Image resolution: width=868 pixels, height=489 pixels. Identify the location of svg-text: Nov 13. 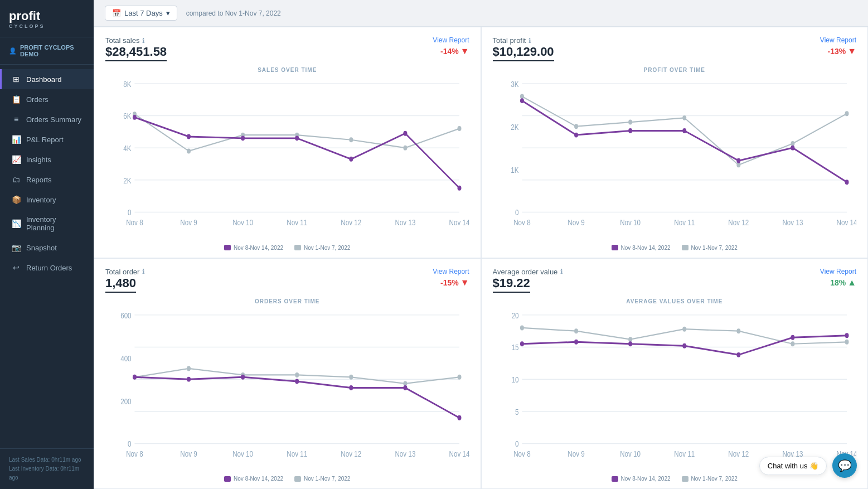
(793, 223).